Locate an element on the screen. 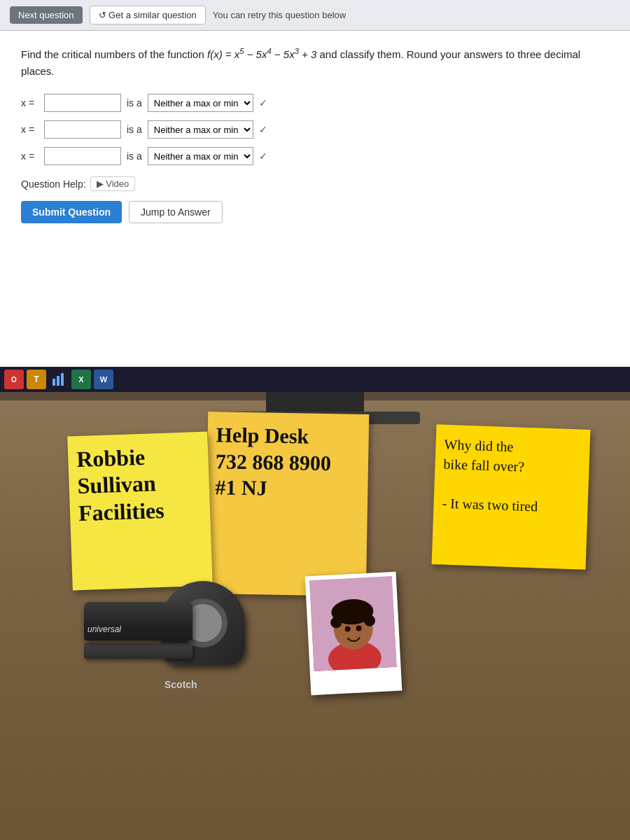 This screenshot has height=840, width=630. monitor-stand is located at coordinates (315, 402).